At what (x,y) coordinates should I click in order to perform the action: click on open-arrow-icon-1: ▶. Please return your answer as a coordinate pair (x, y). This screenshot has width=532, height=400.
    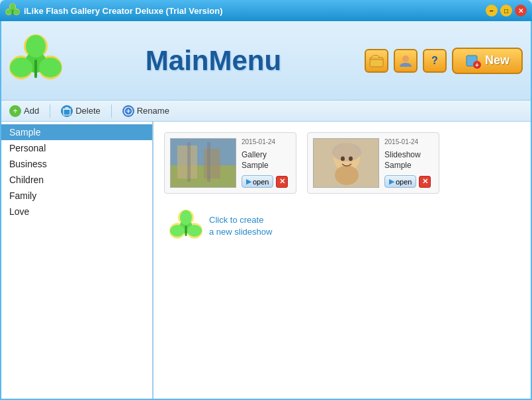
    Looking at the image, I should click on (392, 181).